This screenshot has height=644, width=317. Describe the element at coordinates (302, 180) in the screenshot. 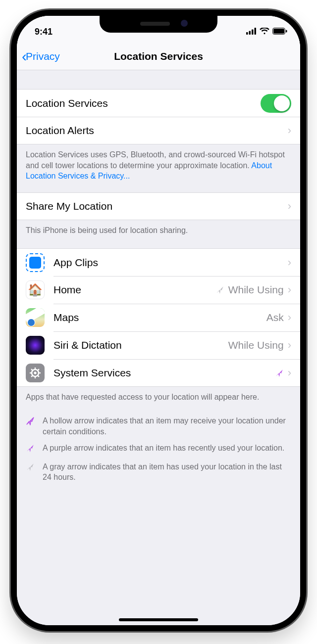

I see `power-button` at that location.